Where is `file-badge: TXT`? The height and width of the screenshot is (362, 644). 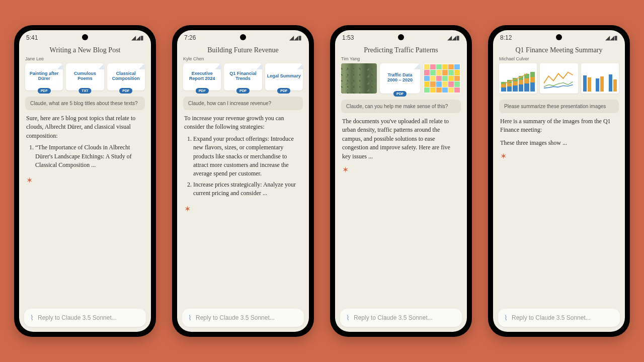 file-badge: TXT is located at coordinates (85, 90).